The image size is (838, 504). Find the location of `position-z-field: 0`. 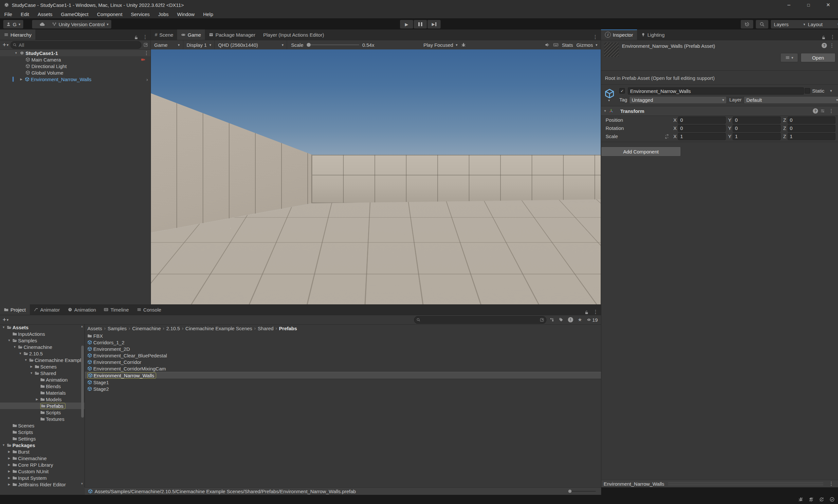

position-z-field: 0 is located at coordinates (812, 120).